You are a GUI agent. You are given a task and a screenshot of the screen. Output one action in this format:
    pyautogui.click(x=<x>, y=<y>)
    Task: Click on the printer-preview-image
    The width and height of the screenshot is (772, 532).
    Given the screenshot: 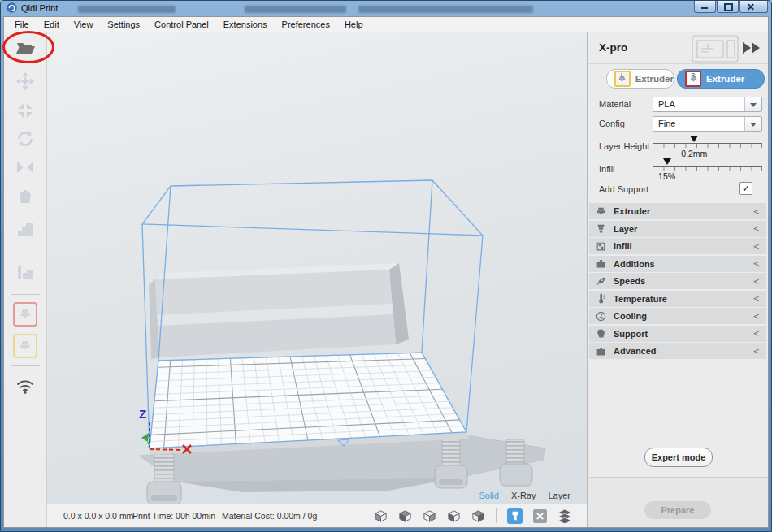 What is the action you would take?
    pyautogui.click(x=717, y=49)
    